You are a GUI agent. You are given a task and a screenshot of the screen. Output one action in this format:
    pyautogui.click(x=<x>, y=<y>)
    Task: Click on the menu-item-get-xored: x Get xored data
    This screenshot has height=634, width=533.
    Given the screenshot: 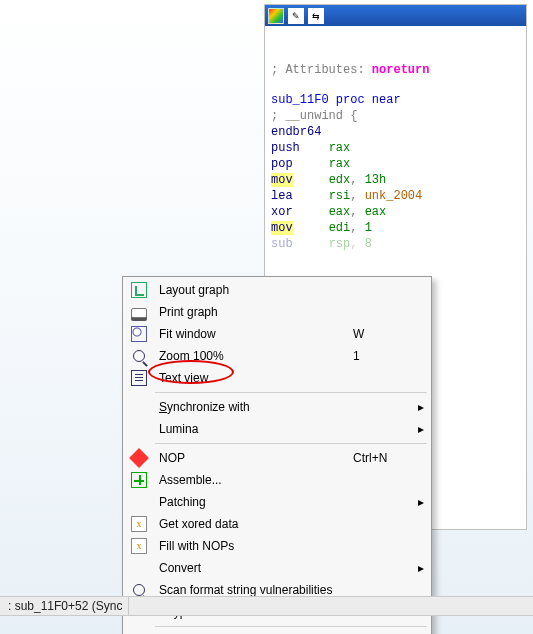 What is the action you would take?
    pyautogui.click(x=277, y=524)
    